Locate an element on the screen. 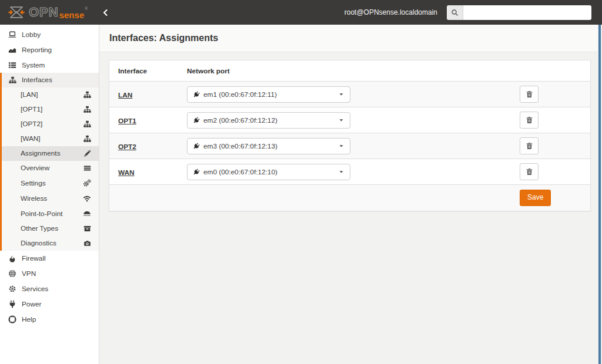 Image resolution: width=602 pixels, height=364 pixels. sidebar-item-label: [WAN] is located at coordinates (31, 139).